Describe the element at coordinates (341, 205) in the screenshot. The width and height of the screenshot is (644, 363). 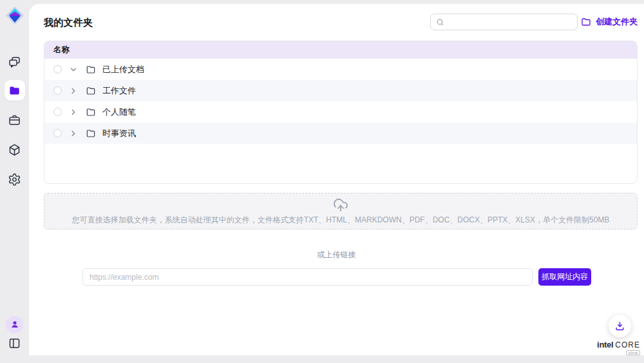
I see `cloud-upload-icon` at that location.